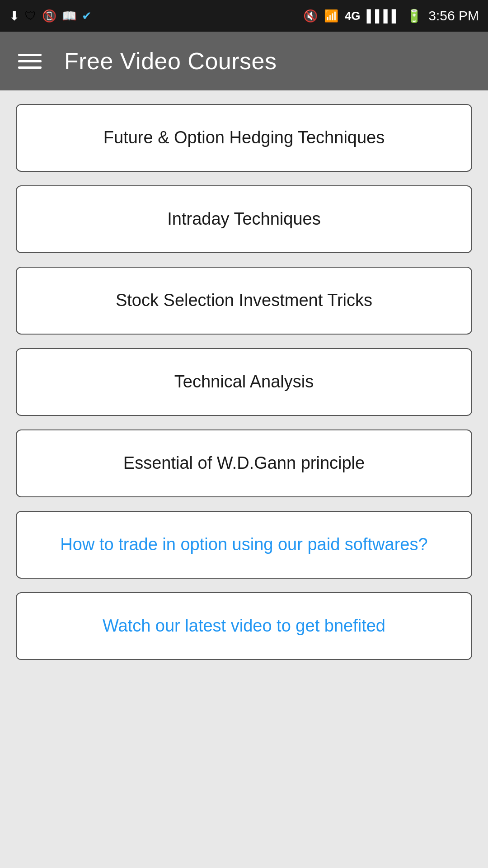 The width and height of the screenshot is (488, 868). I want to click on status-left-icons: ⬇ 🛡 📵 📖 ✔, so click(51, 16).